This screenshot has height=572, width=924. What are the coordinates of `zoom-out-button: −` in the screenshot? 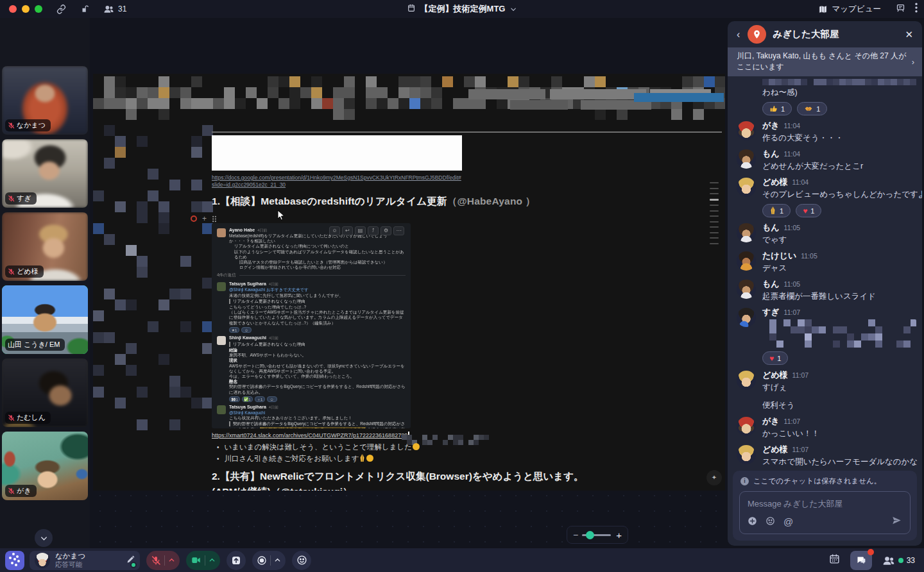 It's located at (576, 535).